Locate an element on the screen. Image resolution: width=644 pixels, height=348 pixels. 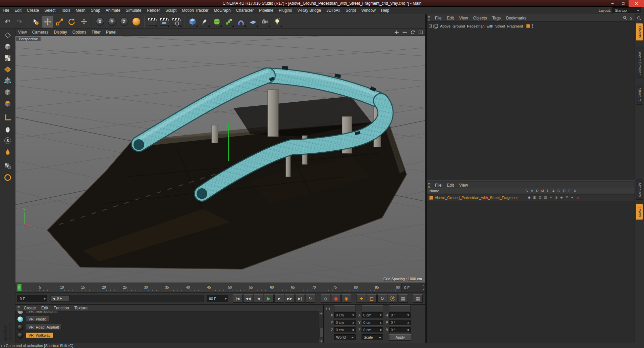
autokey-button: ◉ is located at coordinates (346, 299).